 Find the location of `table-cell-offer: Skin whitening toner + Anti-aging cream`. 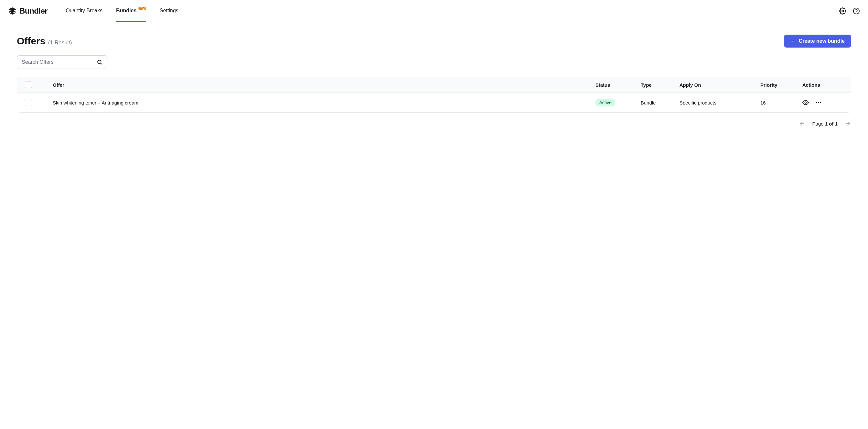

table-cell-offer: Skin whitening toner + Anti-aging cream is located at coordinates (314, 103).